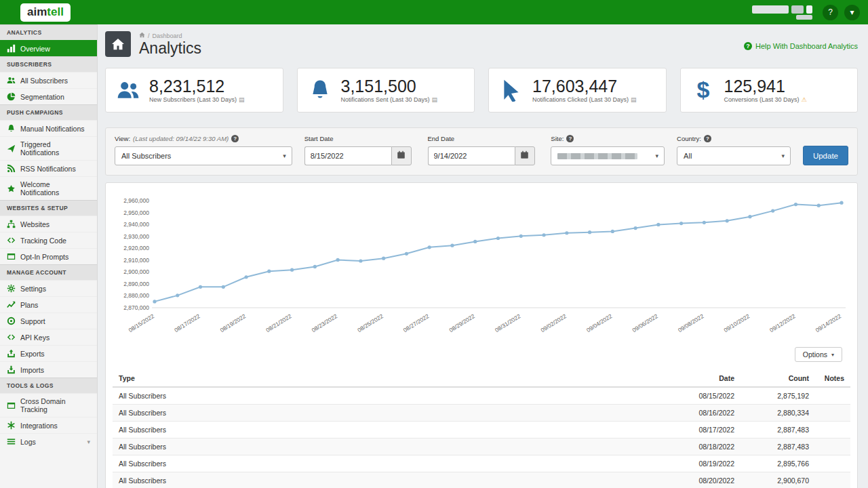 The height and width of the screenshot is (488, 868). I want to click on list-icon, so click(11, 442).